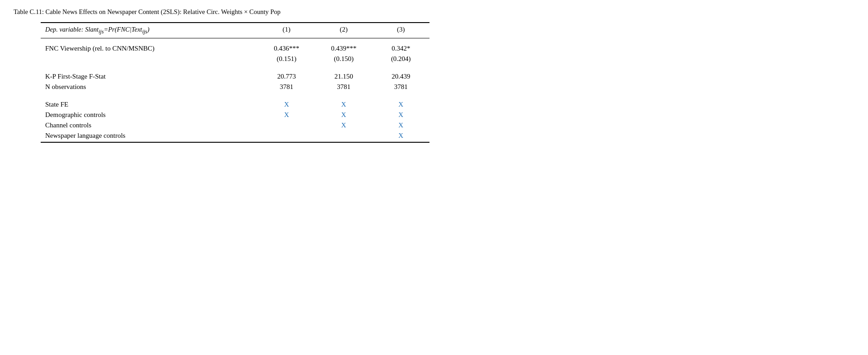  Describe the element at coordinates (401, 76) in the screenshot. I see `kp-fstat-col3: 20.439` at that location.